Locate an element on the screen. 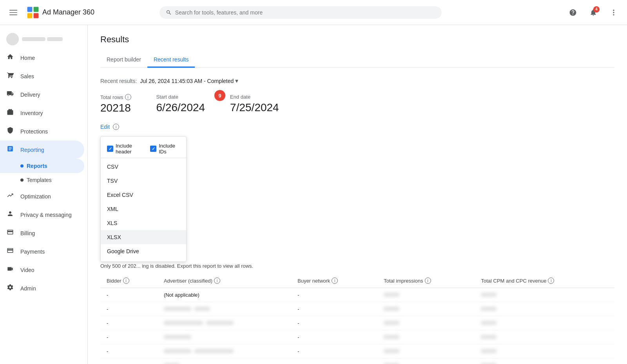 The width and height of the screenshot is (627, 364). start-date-value: 6/26/2024 is located at coordinates (181, 108).